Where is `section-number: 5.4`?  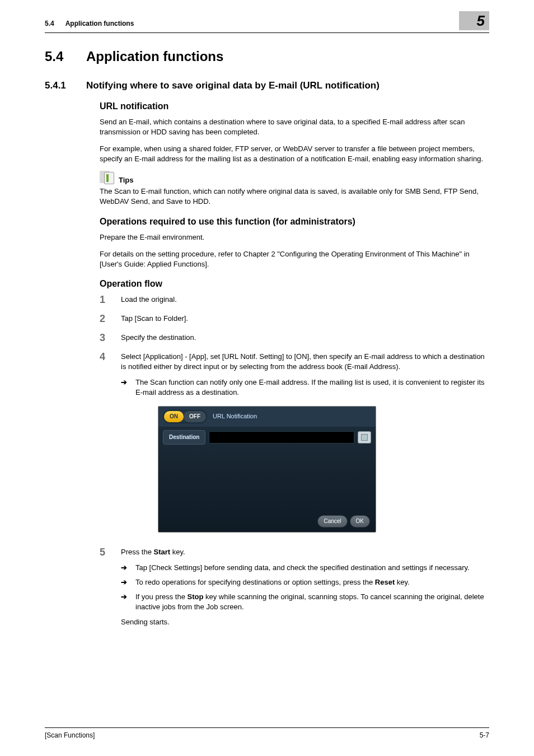
section-number: 5.4 is located at coordinates (65, 57).